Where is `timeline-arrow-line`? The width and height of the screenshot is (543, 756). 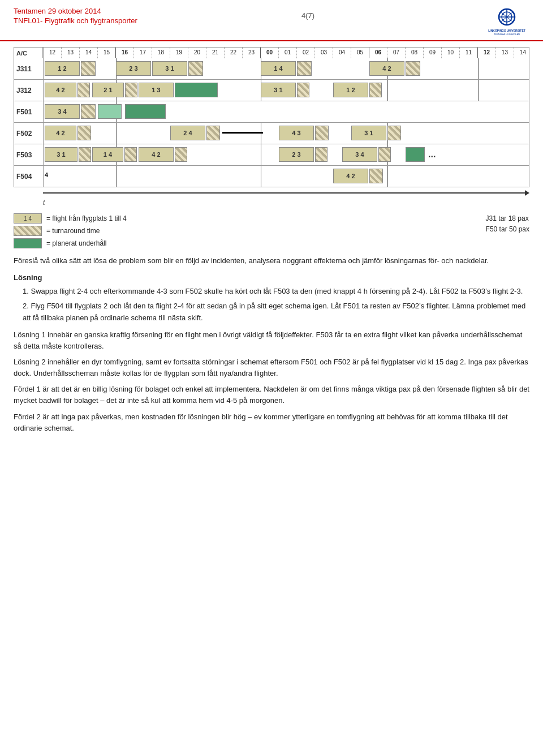
timeline-arrow-line is located at coordinates (286, 193).